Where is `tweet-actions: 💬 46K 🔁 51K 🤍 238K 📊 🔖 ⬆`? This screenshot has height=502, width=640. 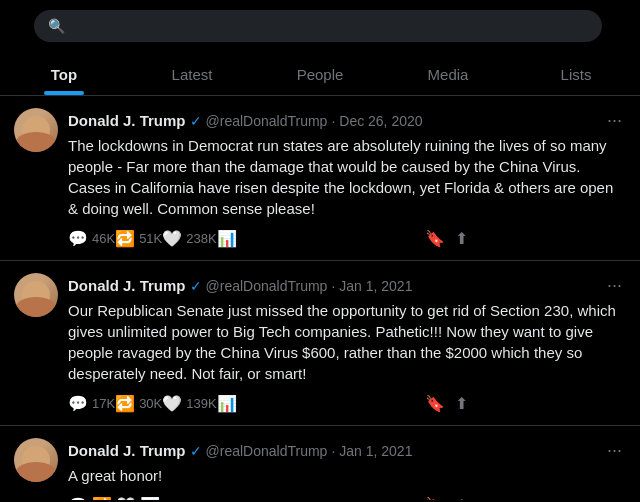
tweet-actions: 💬 46K 🔁 51K 🤍 238K 📊 🔖 ⬆ is located at coordinates (268, 238).